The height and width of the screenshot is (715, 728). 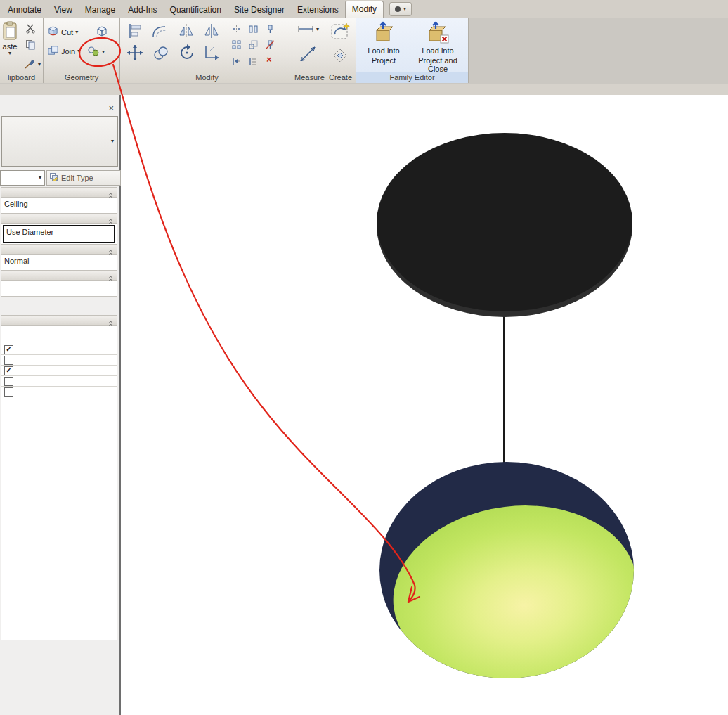 What do you see at coordinates (25, 10) in the screenshot?
I see `tab-annotate: Annotate` at bounding box center [25, 10].